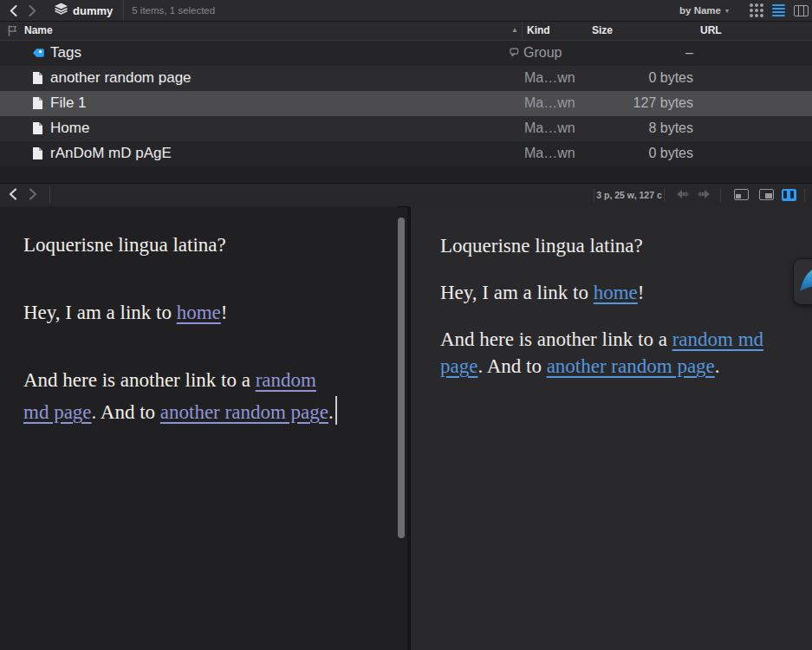  I want to click on paragraph: And here is another link to a randommd p…, so click(206, 396).